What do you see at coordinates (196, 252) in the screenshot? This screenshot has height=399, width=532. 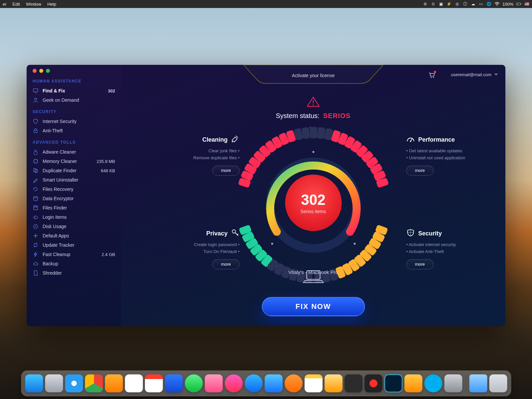 I see `card-line: Turn On FileVault` at bounding box center [196, 252].